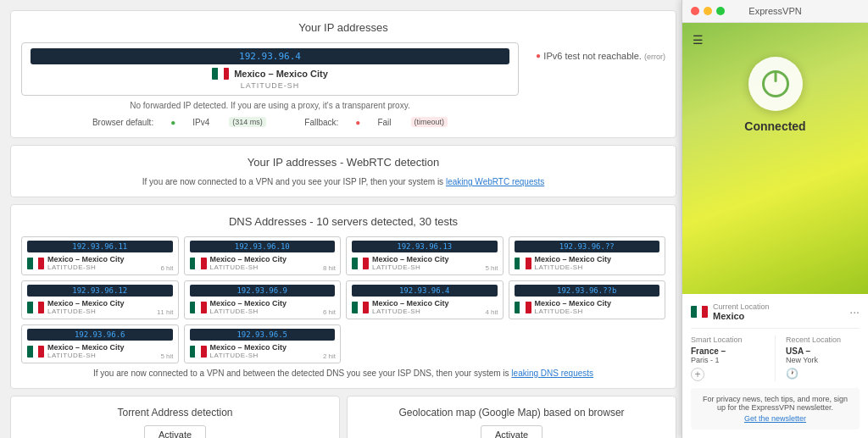 The height and width of the screenshot is (438, 868). Describe the element at coordinates (699, 312) in the screenshot. I see `mexico-flag-vpn` at that location.